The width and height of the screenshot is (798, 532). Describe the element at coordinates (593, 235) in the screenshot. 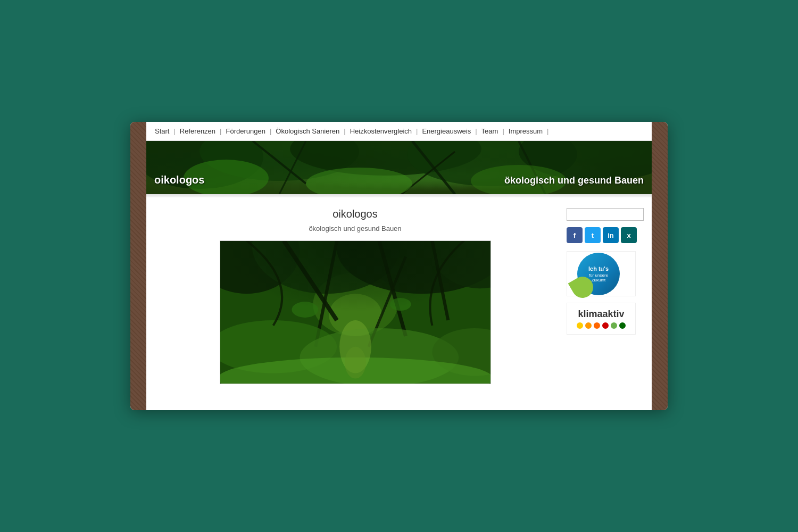

I see `twitter-button: t` at that location.